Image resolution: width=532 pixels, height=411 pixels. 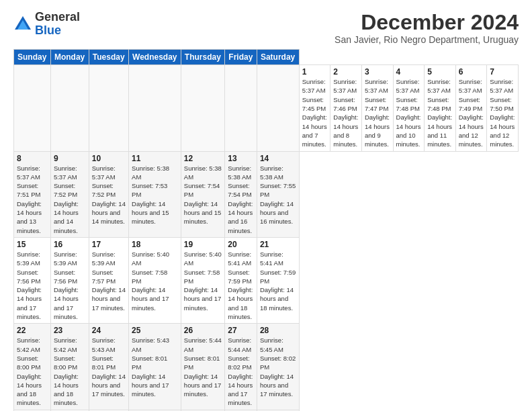 I want to click on calendar-cell: 8 Sunrise: 5:37 AMSunset: 7:51 PMDayligh…, so click(x=32, y=194).